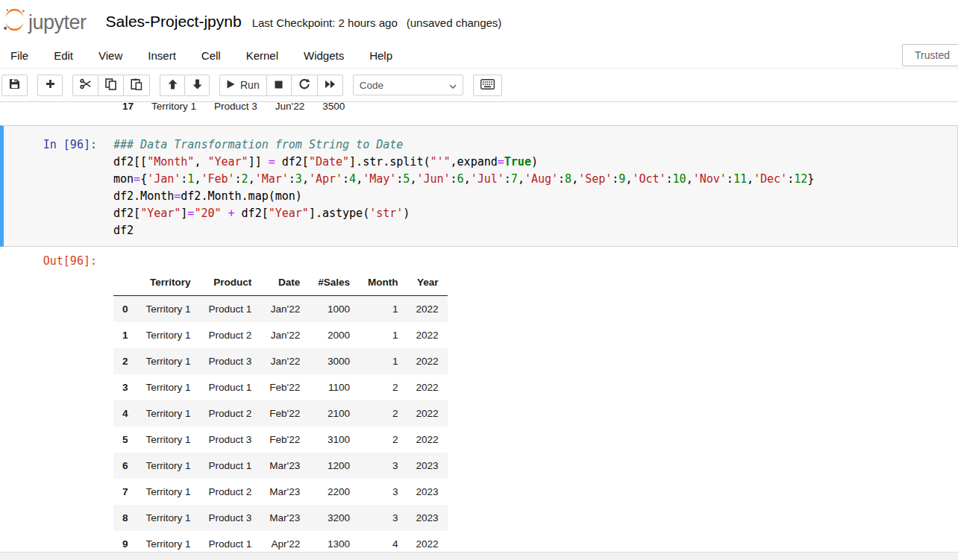 The image size is (958, 560). Describe the element at coordinates (281, 85) in the screenshot. I see `run-group: Run` at that location.